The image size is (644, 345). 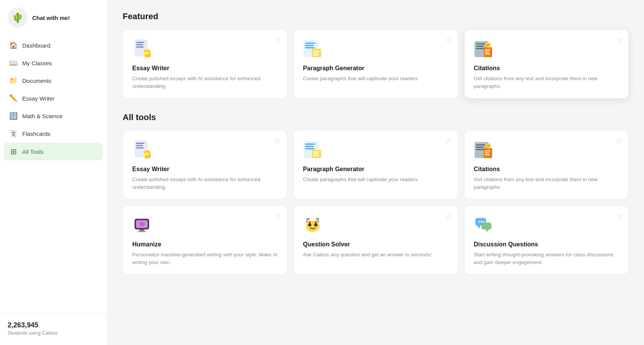 What do you see at coordinates (13, 81) in the screenshot?
I see `folder-icon` at bounding box center [13, 81].